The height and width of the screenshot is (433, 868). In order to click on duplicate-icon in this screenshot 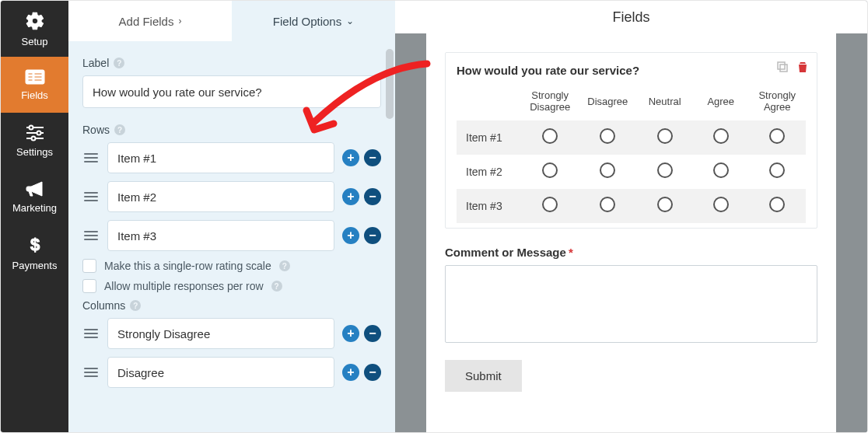, I will do `click(782, 67)`.